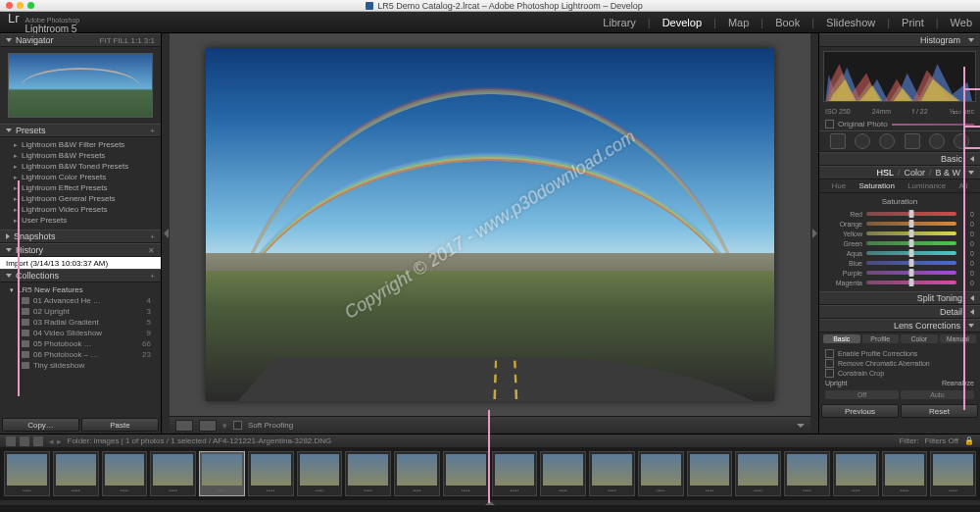 Image resolution: width=980 pixels, height=512 pixels. I want to click on collection-item: 01 Advanced He …4, so click(80, 300).